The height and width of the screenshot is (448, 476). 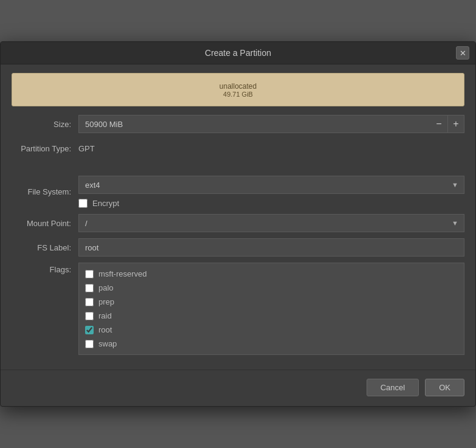 What do you see at coordinates (271, 247) in the screenshot?
I see `fs-label-input` at bounding box center [271, 247].